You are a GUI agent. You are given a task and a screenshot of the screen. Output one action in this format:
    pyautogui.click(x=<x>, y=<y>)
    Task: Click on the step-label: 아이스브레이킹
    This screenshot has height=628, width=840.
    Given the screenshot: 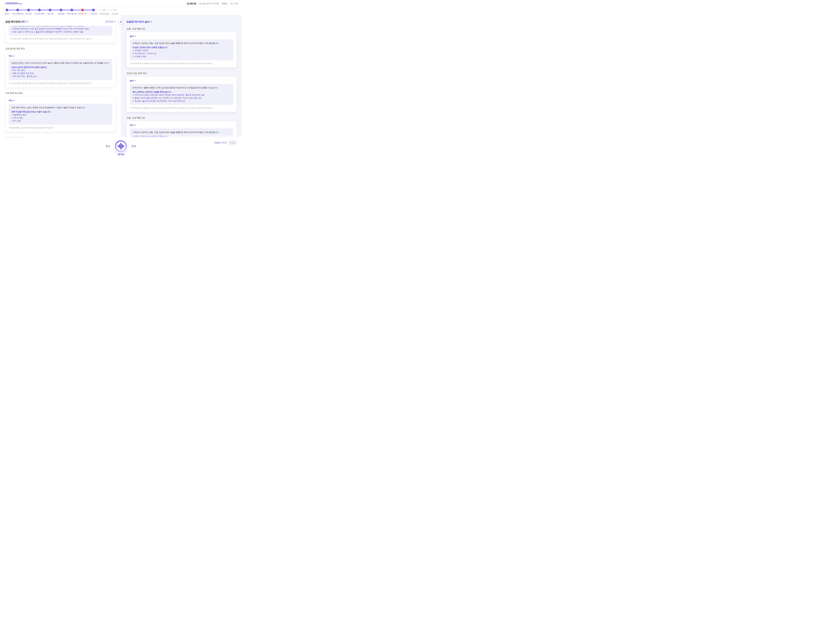 What is the action you would take?
    pyautogui.click(x=17, y=14)
    